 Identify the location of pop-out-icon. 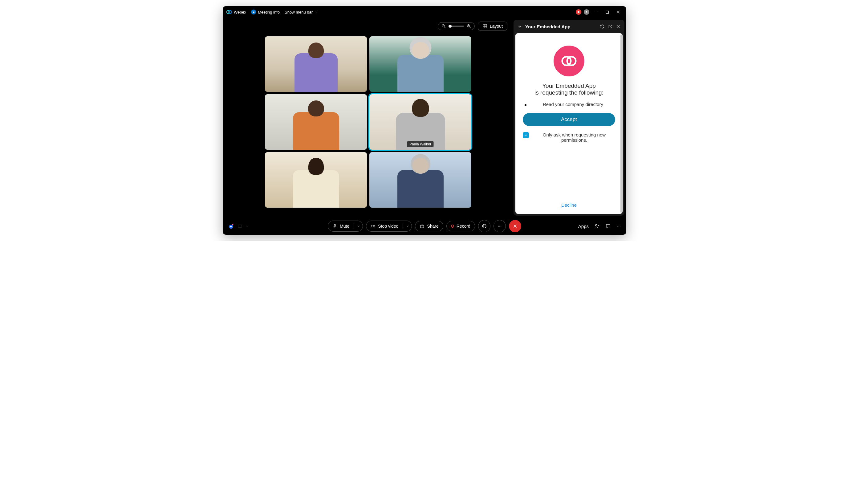
(610, 26).